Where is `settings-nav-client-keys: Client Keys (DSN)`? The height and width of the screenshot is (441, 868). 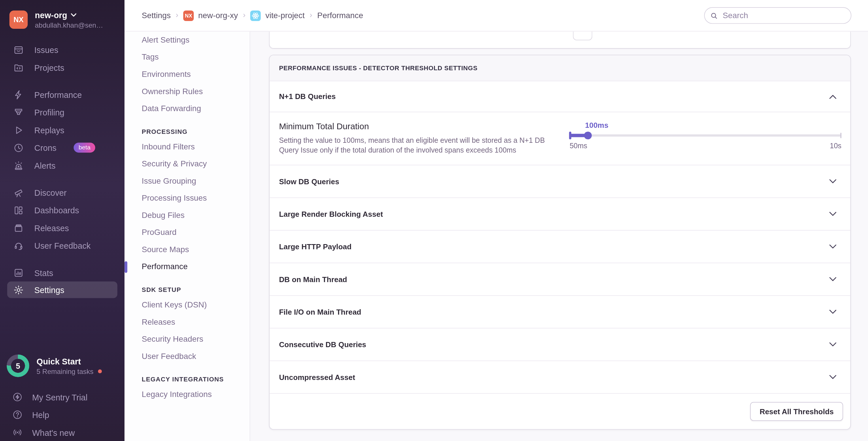
settings-nav-client-keys: Client Keys (DSN) is located at coordinates (187, 305).